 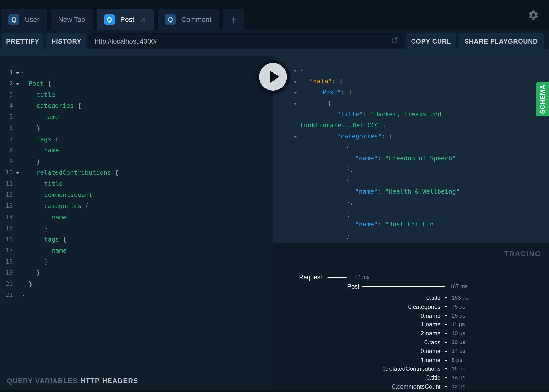 What do you see at coordinates (136, 195) in the screenshot?
I see `editor-line: 12commentsCount` at bounding box center [136, 195].